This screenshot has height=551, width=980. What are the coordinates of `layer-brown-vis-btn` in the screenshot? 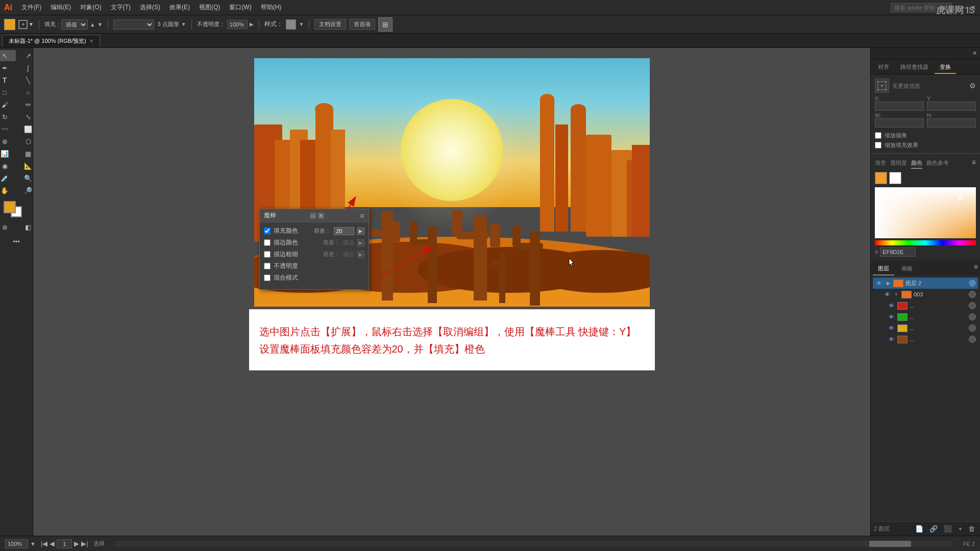 It's located at (972, 339).